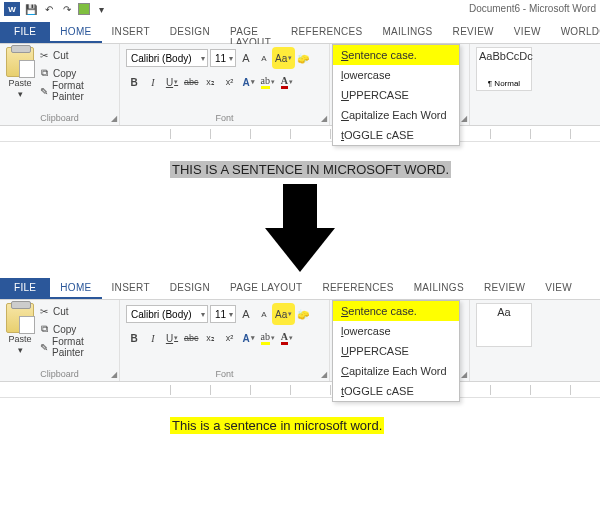  I want to click on format-painter-label: Format Painter, so click(82, 347).